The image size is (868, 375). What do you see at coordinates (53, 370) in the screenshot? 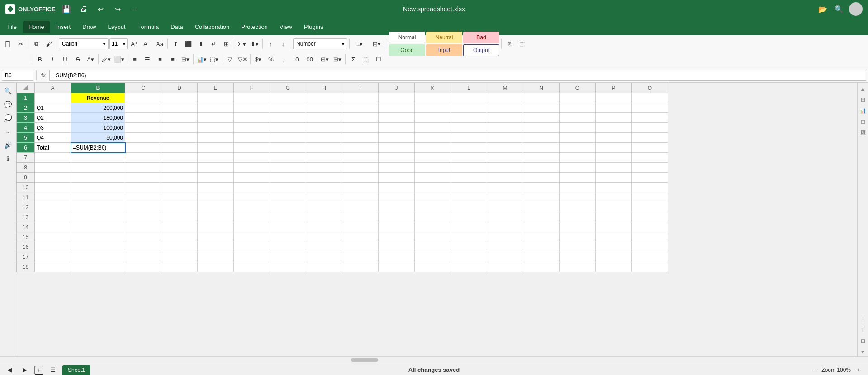
I see `sheet-list-button: ☰` at bounding box center [53, 370].